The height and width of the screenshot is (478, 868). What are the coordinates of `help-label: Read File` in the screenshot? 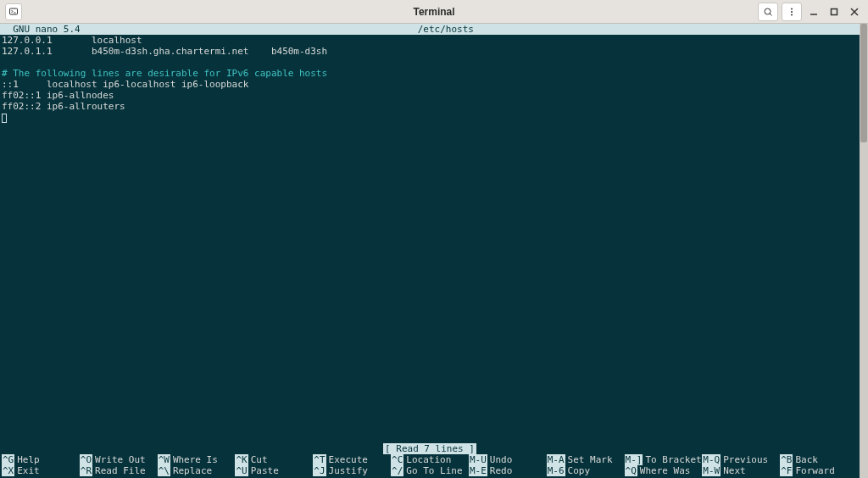 It's located at (120, 471).